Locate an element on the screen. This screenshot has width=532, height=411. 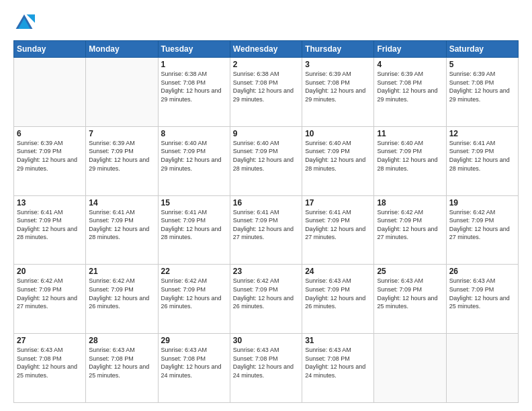
calendar-cell: 24Sunrise: 6:43 AM Sunset: 7:09 PM Dayli… is located at coordinates (339, 300).